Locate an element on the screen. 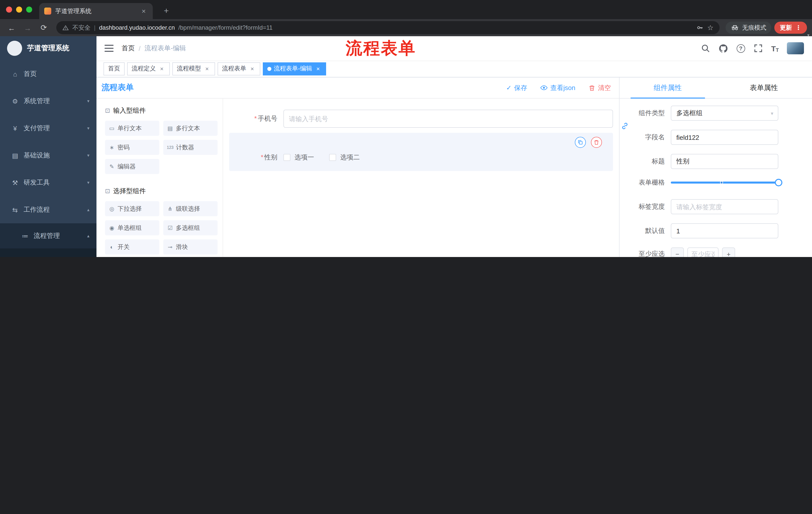 This screenshot has width=812, height=514. link-icon is located at coordinates (625, 127).